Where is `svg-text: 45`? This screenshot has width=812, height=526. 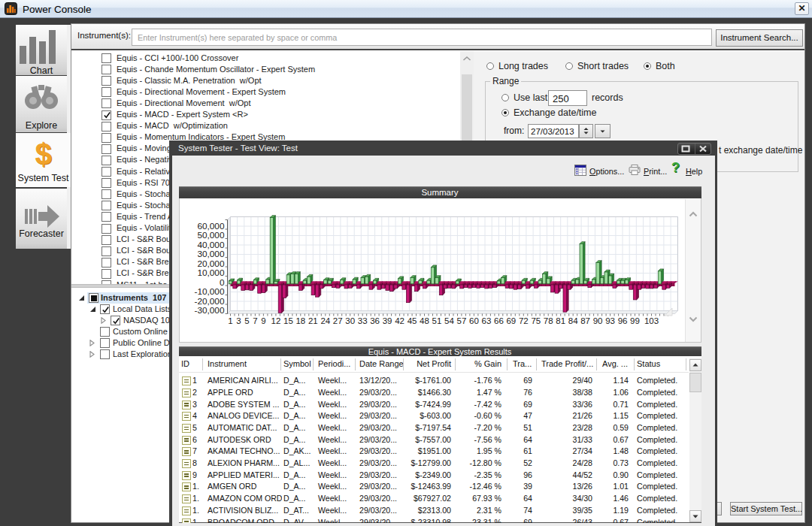 svg-text: 45 is located at coordinates (412, 320).